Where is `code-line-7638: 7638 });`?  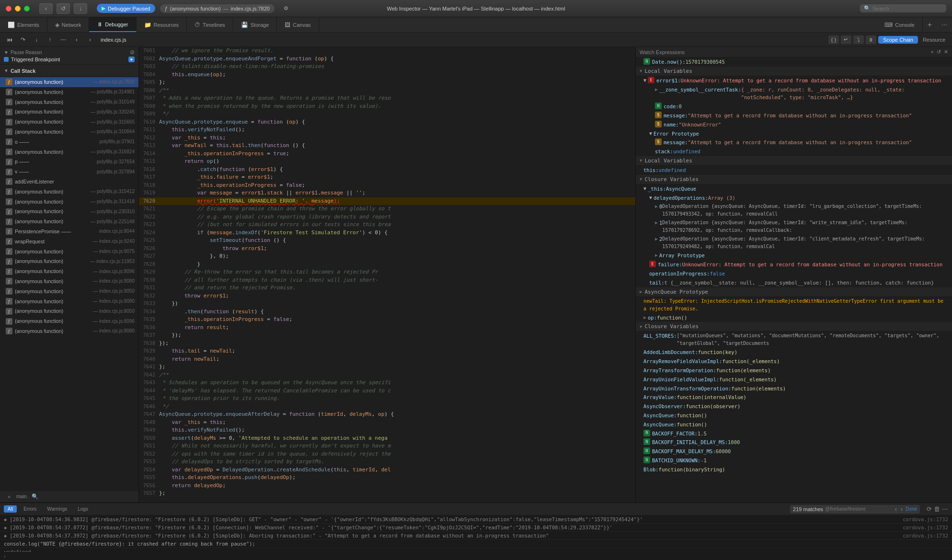 code-line-7638: 7638 }); is located at coordinates (387, 344).